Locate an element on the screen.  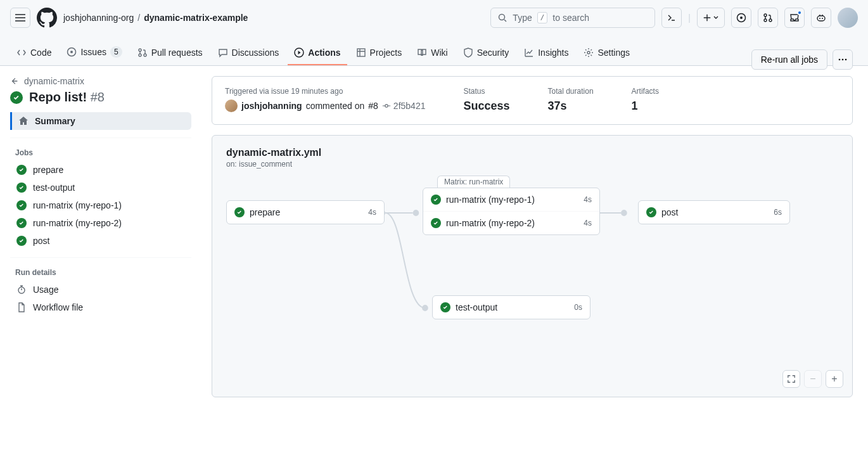
comment-icon is located at coordinates (223, 53).